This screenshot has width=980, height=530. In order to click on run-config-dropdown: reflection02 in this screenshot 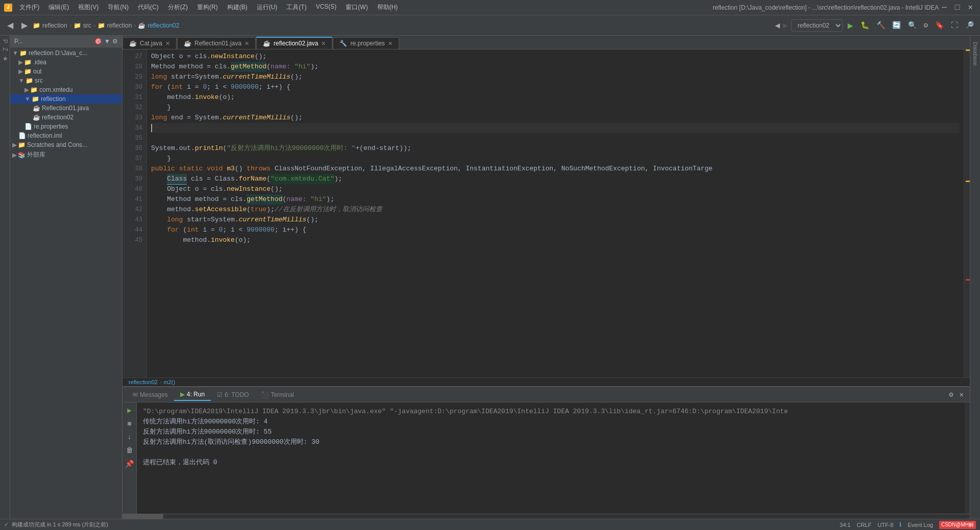, I will do `click(817, 26)`.